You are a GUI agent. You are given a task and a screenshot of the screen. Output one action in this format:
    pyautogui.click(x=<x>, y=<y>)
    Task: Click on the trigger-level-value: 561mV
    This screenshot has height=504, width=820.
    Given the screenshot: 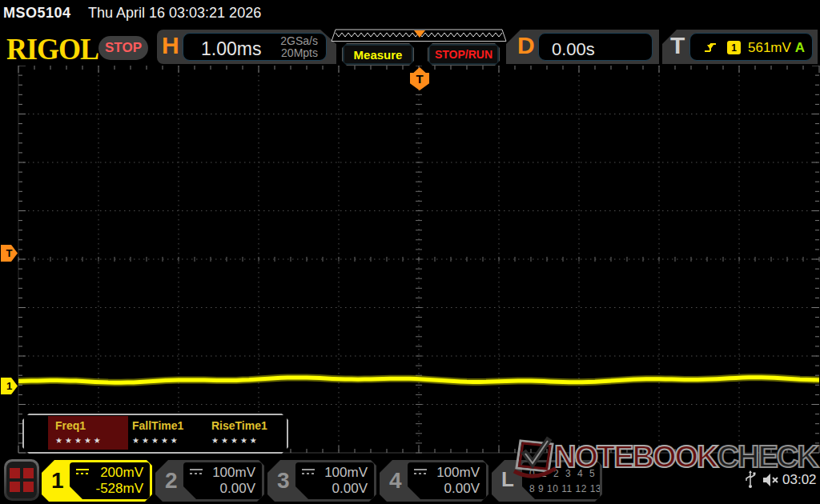 What is the action you would take?
    pyautogui.click(x=770, y=48)
    